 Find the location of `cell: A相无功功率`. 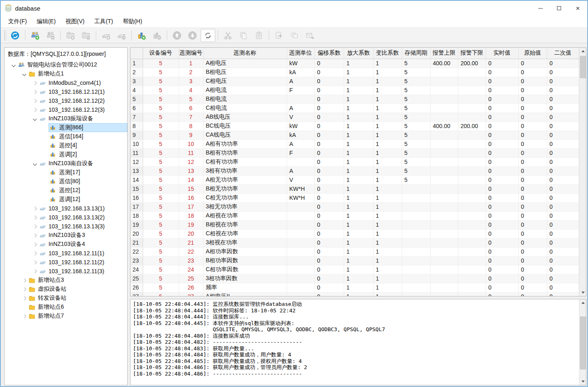

cell: A相无功功率 is located at coordinates (245, 180).